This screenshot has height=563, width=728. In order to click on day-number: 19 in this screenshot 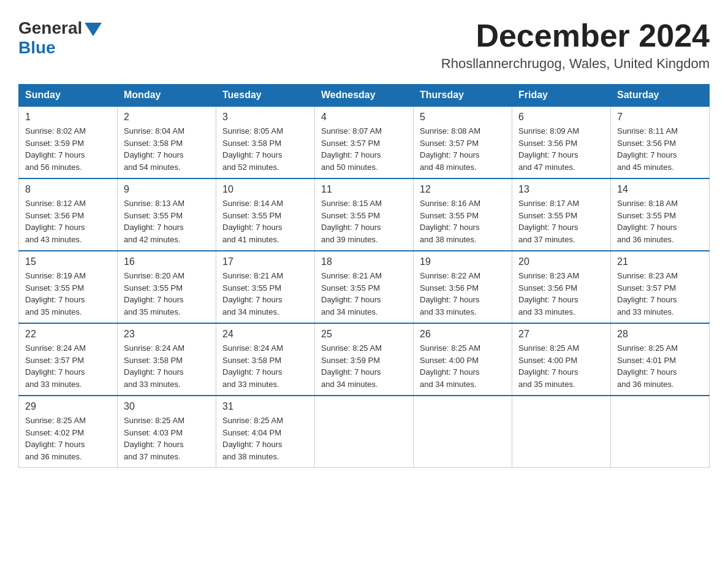, I will do `click(463, 262)`.